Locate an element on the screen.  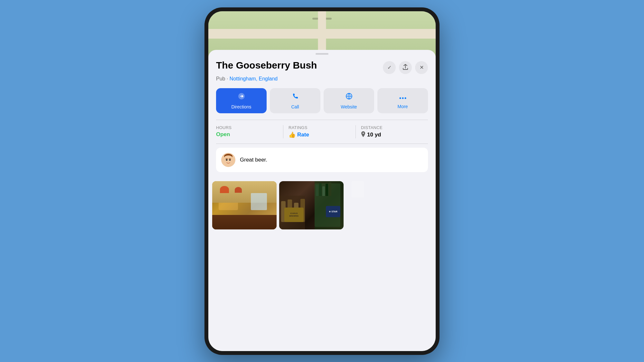
review-container: Great beer. is located at coordinates (322, 158).